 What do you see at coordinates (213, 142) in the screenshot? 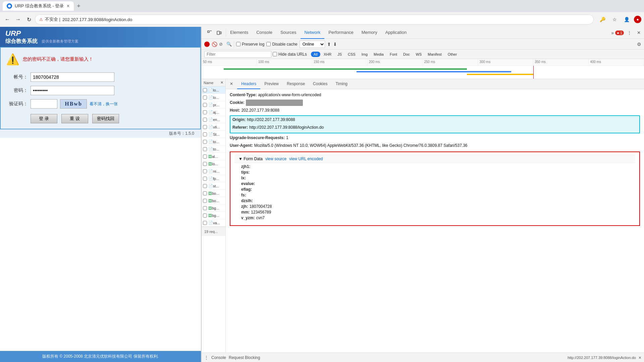
I see `request-item-7: 📄 to...` at bounding box center [213, 142].